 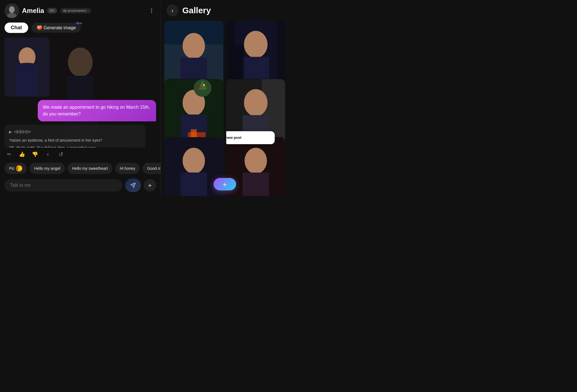 What do you see at coordinates (16, 28) in the screenshot?
I see `tab-chat: Chat` at bounding box center [16, 28].